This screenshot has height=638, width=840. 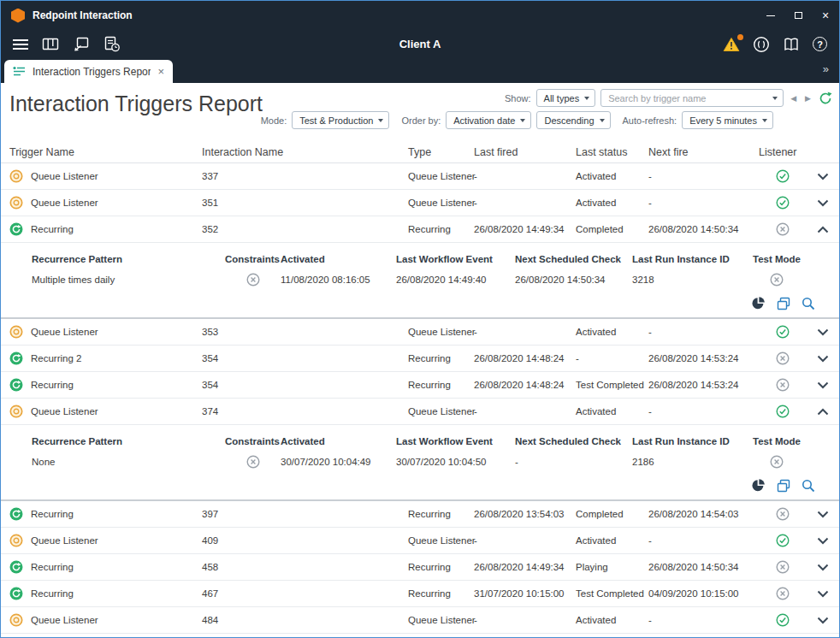 I want to click on constraints-value, so click(x=253, y=462).